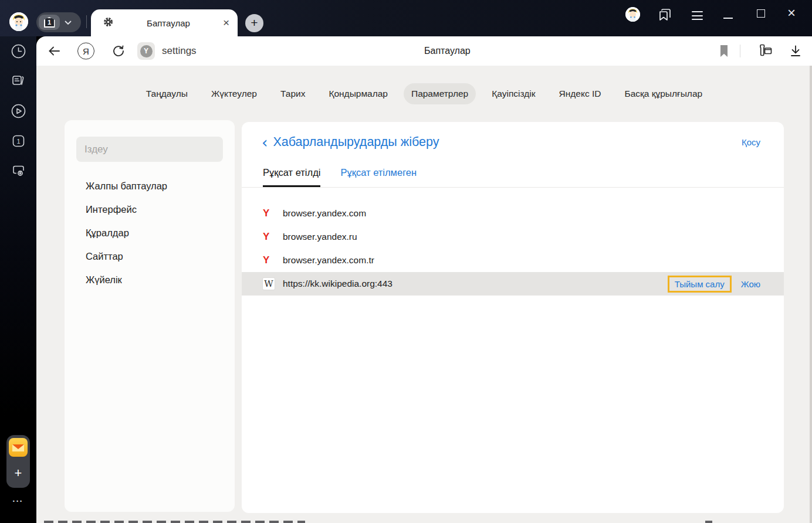  What do you see at coordinates (150, 209) in the screenshot?
I see `sidebar-item-interface: Интерфейс` at bounding box center [150, 209].